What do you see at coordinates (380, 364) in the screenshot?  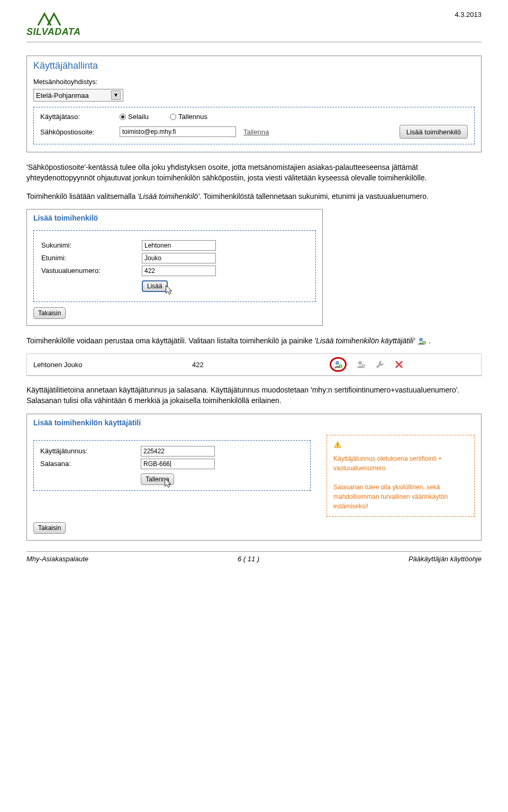 I see `wrench-icon` at bounding box center [380, 364].